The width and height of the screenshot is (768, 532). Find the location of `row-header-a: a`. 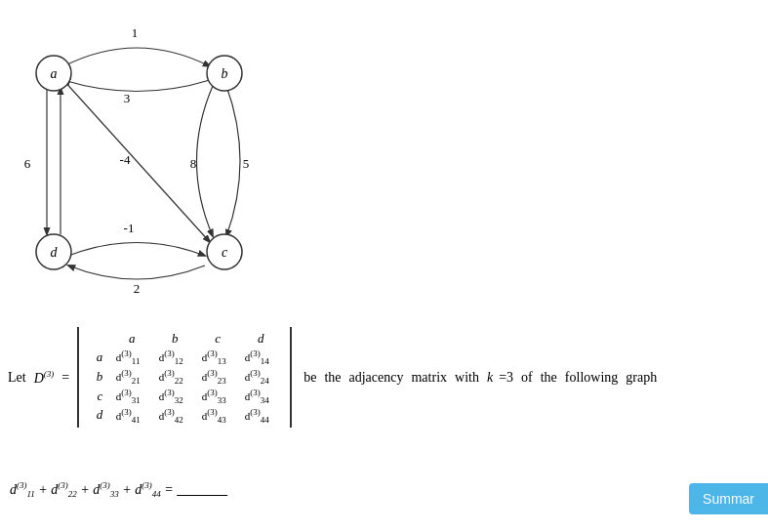

row-header-a: a is located at coordinates (97, 357).